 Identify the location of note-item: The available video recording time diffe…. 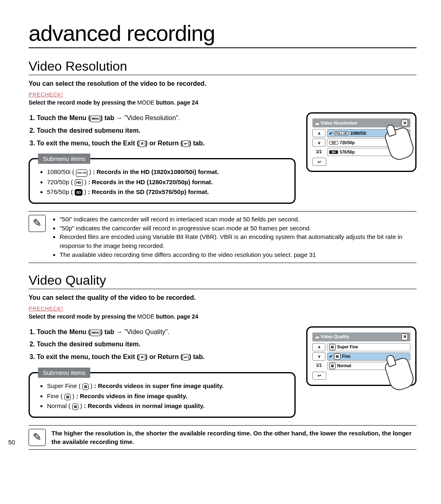
(238, 255).